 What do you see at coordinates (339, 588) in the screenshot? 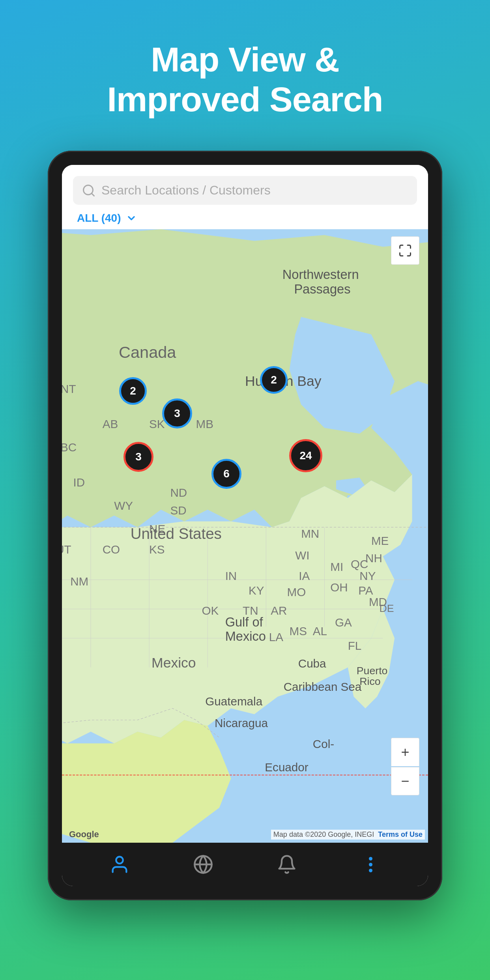
I see `svg-text: OH` at bounding box center [339, 588].